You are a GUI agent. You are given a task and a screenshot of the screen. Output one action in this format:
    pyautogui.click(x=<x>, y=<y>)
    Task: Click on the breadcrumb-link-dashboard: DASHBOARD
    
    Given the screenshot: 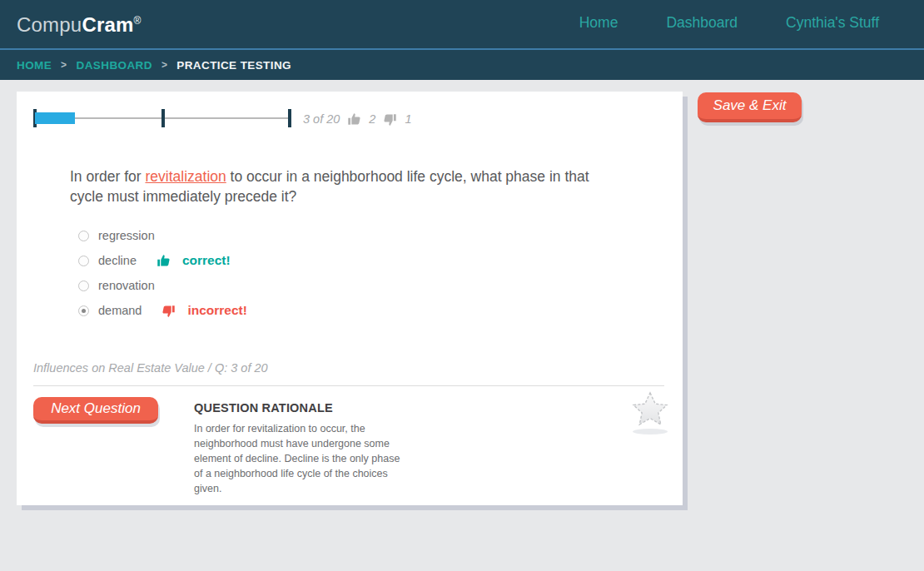 What is the action you would take?
    pyautogui.click(x=115, y=65)
    